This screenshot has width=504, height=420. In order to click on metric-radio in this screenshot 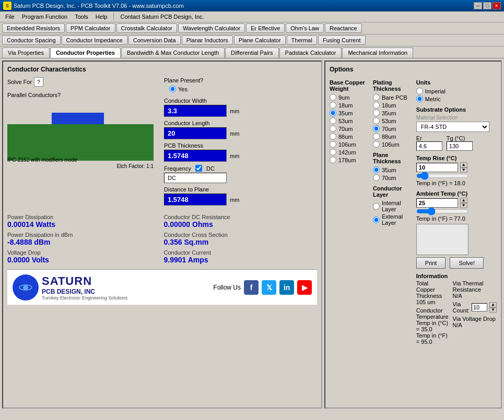, I will do `click(420, 99)`.